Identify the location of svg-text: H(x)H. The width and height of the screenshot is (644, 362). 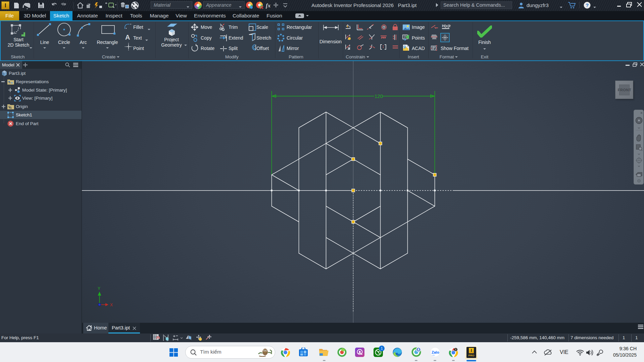
(446, 26).